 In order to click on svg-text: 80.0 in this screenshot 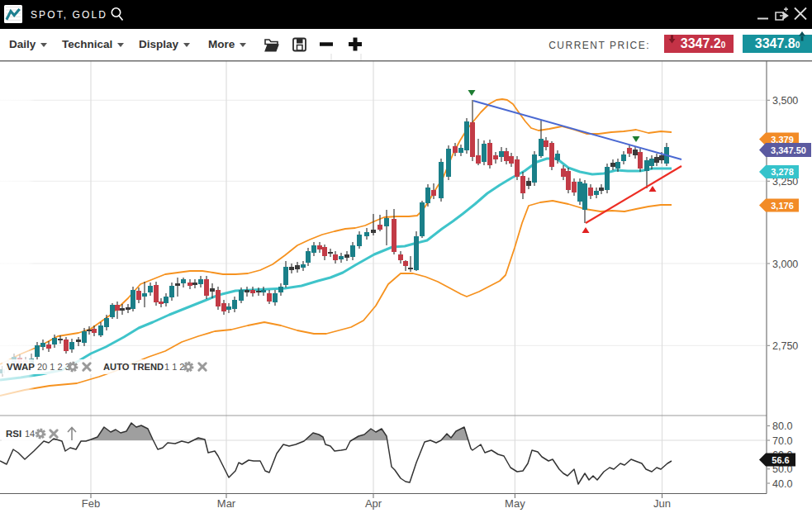, I will do `click(782, 426)`.